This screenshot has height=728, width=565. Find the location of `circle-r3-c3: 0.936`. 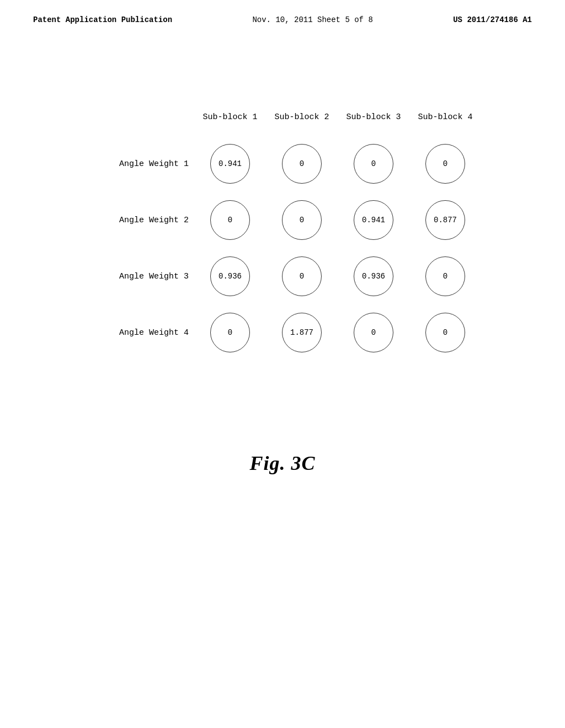

circle-r3-c3: 0.936 is located at coordinates (374, 276).